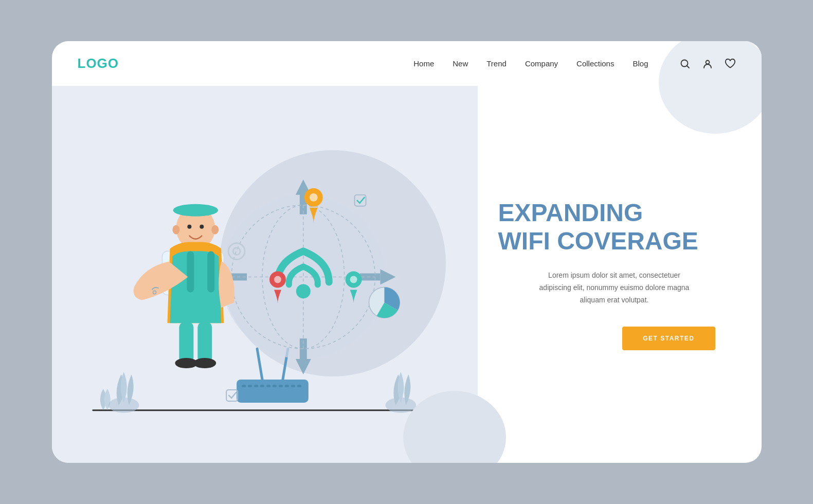 The height and width of the screenshot is (504, 813). I want to click on nav-item-new: New, so click(460, 64).